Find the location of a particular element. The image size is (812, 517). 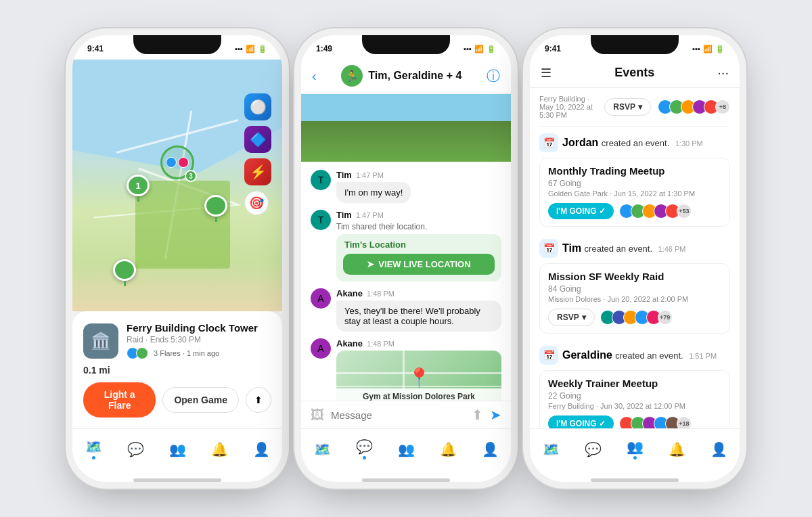

view-live-location-button: ➤ VIEW LIVE LOCATION is located at coordinates (419, 264).